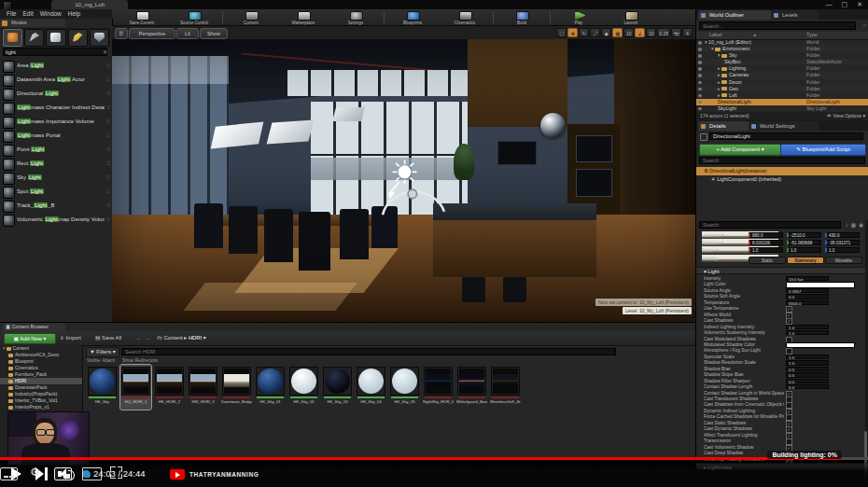 Image resolution: width=868 pixels, height=487 pixels. I want to click on window-tab: 10_mg_Loft, so click(90, 5).